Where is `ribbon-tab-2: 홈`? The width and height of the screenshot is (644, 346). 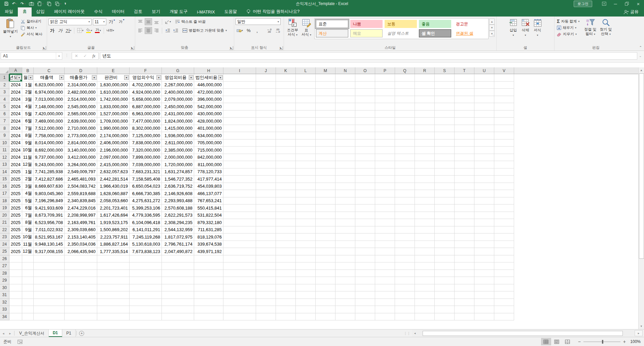 ribbon-tab-2: 홈 is located at coordinates (25, 12).